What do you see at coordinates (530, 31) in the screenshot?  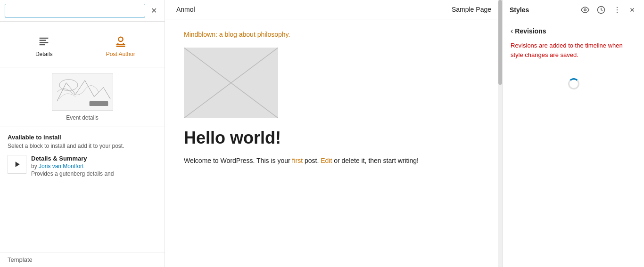 I see `revisions-title: Revisions` at bounding box center [530, 31].